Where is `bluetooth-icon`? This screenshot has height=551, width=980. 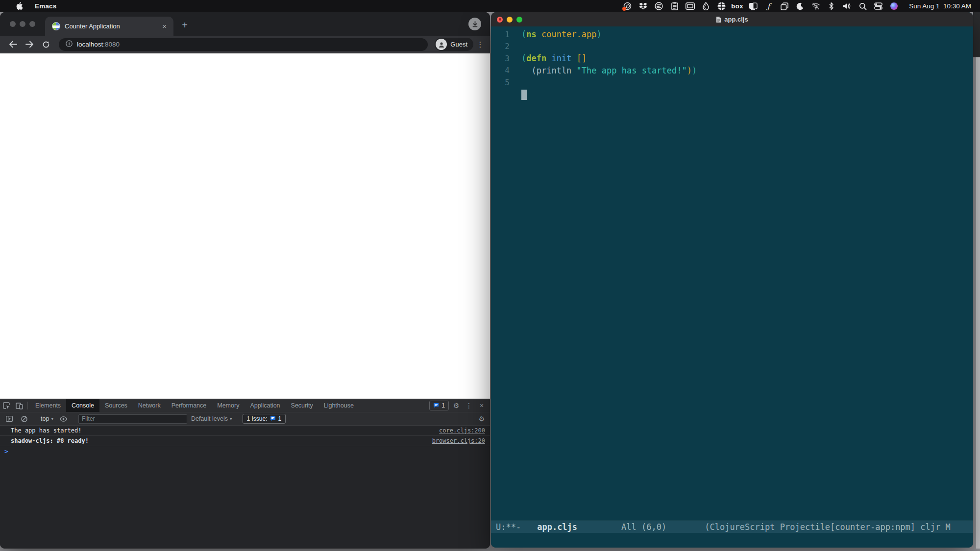 bluetooth-icon is located at coordinates (831, 6).